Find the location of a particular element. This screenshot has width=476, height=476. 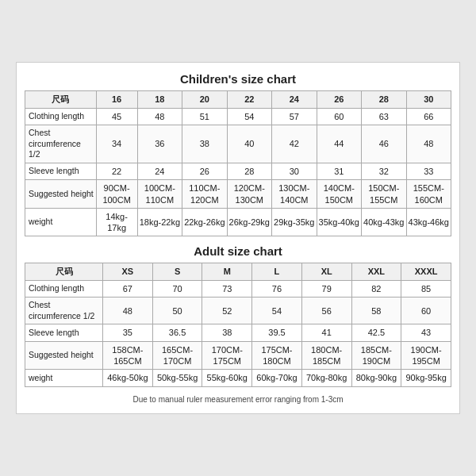

cell-3-5: 185CM-190CM is located at coordinates (376, 355).